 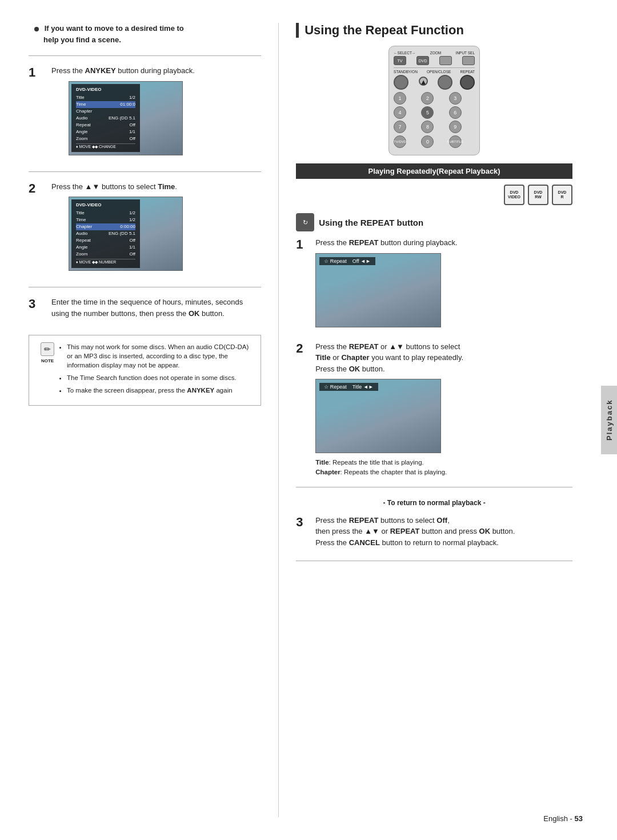 What do you see at coordinates (427, 127) in the screenshot?
I see `num-8-button: 8` at bounding box center [427, 127].